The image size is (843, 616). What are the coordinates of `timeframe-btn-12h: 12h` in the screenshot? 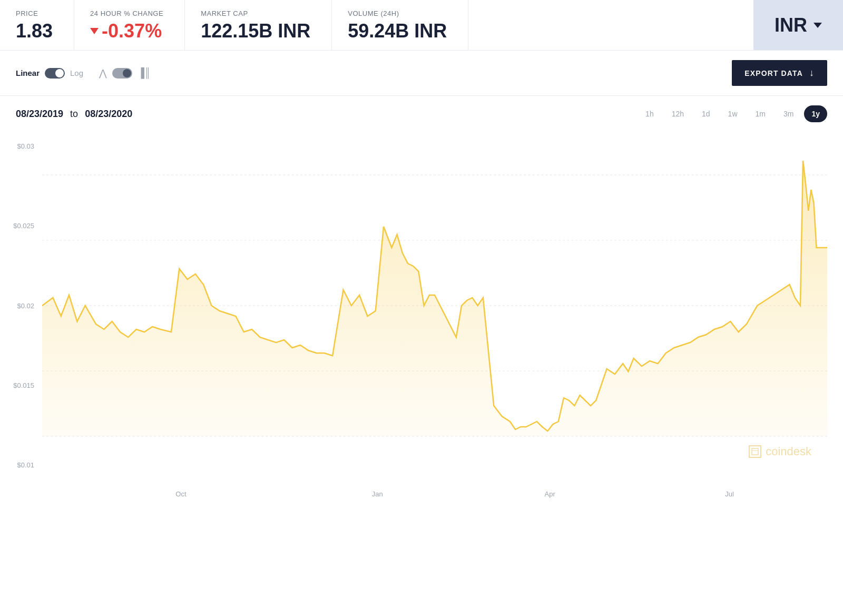 It's located at (678, 114).